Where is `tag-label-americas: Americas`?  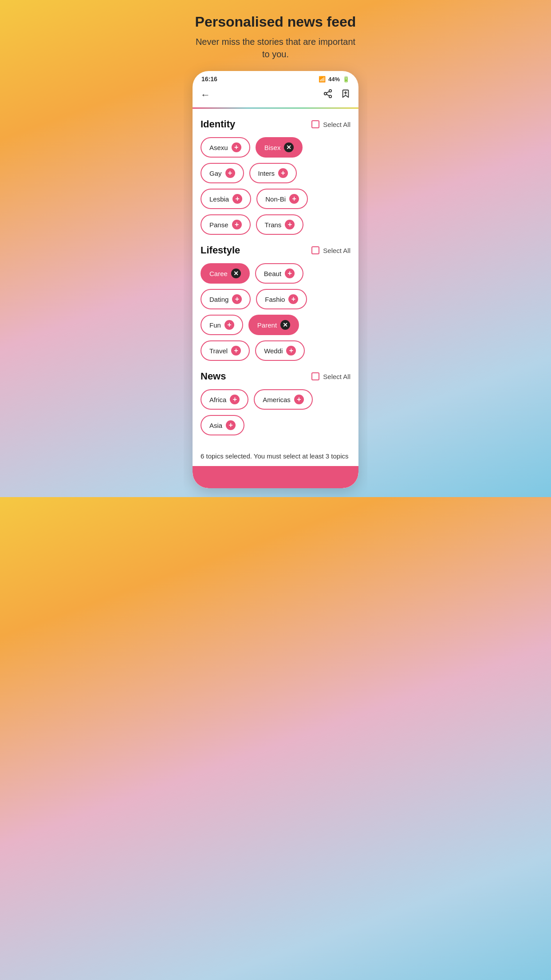
tag-label-americas: Americas is located at coordinates (277, 399).